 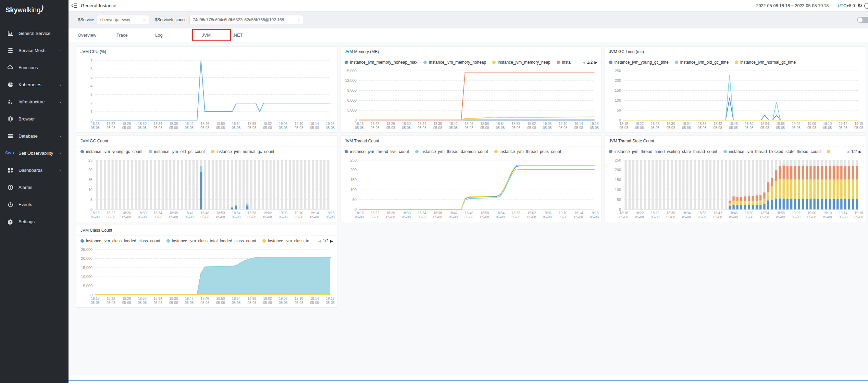 I want to click on svg-text: 5,000, so click(x=88, y=286).